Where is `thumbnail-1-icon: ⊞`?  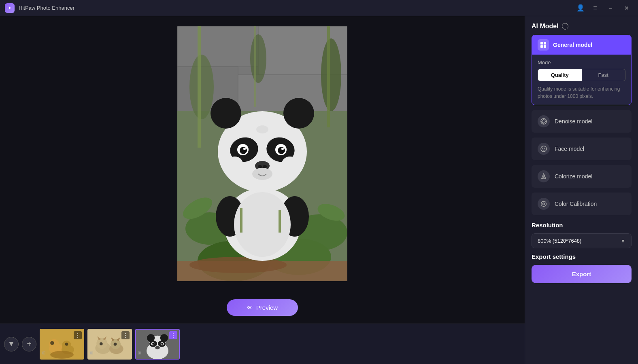 thumbnail-1-icon: ⊞ is located at coordinates (45, 354).